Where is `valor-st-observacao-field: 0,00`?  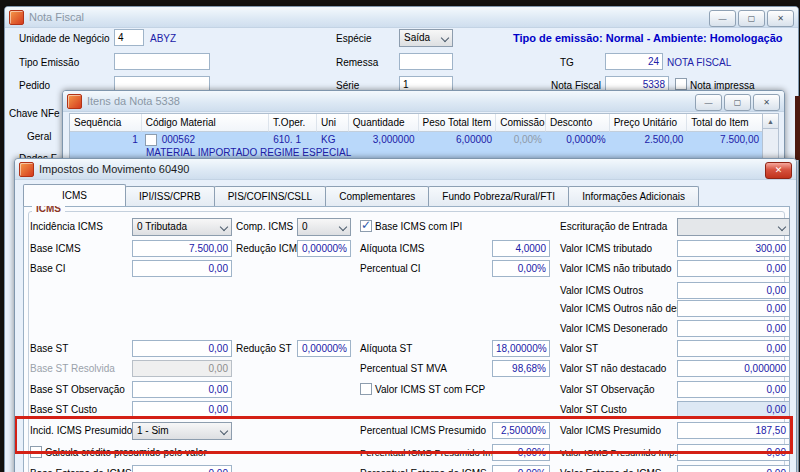 valor-st-observacao-field: 0,00 is located at coordinates (734, 390).